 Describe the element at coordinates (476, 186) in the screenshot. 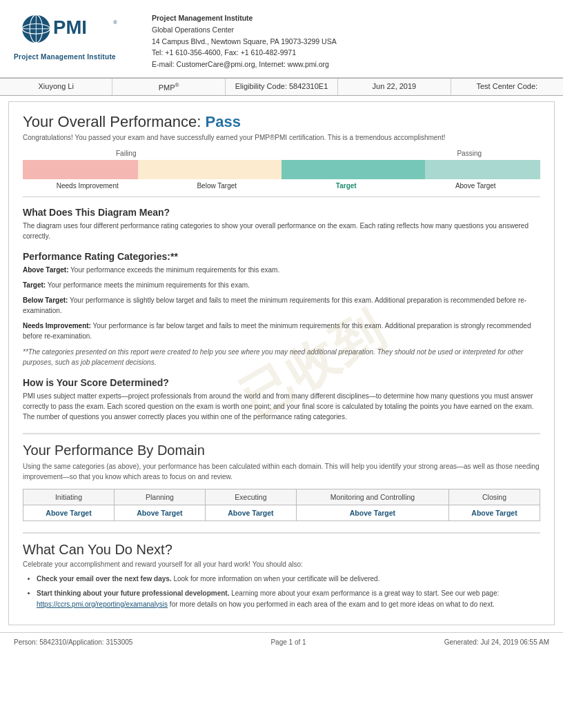

I see `above-target-label: Above Target` at that location.